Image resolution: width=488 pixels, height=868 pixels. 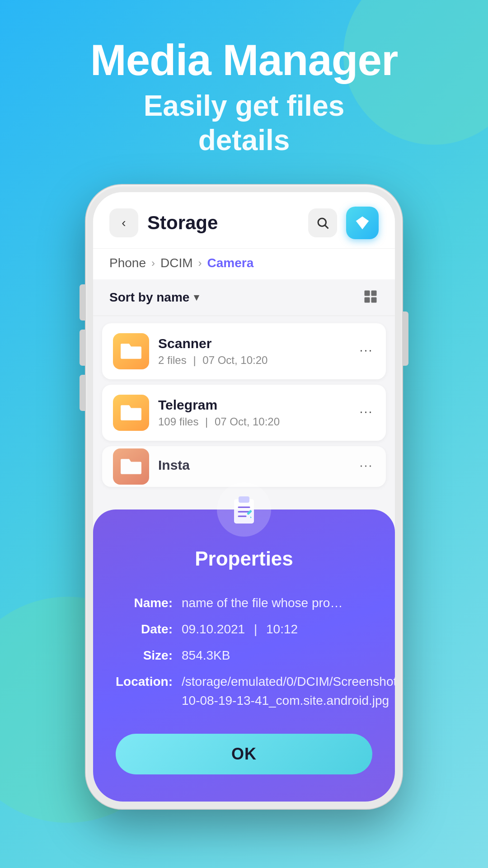 I want to click on screen-title: Storage, so click(x=223, y=223).